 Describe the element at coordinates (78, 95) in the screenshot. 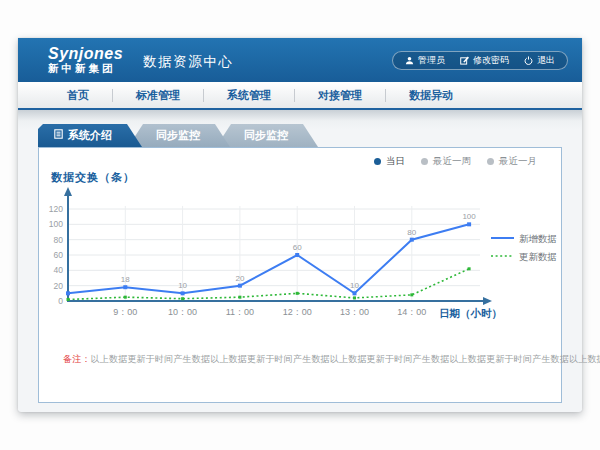

I see `nav-item-home: 首页` at that location.